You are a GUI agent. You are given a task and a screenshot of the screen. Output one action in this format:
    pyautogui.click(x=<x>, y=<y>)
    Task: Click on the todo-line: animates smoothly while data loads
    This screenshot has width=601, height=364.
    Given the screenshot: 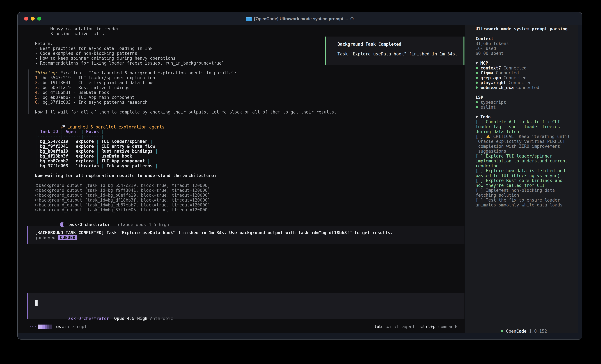 What is the action you would take?
    pyautogui.click(x=522, y=205)
    